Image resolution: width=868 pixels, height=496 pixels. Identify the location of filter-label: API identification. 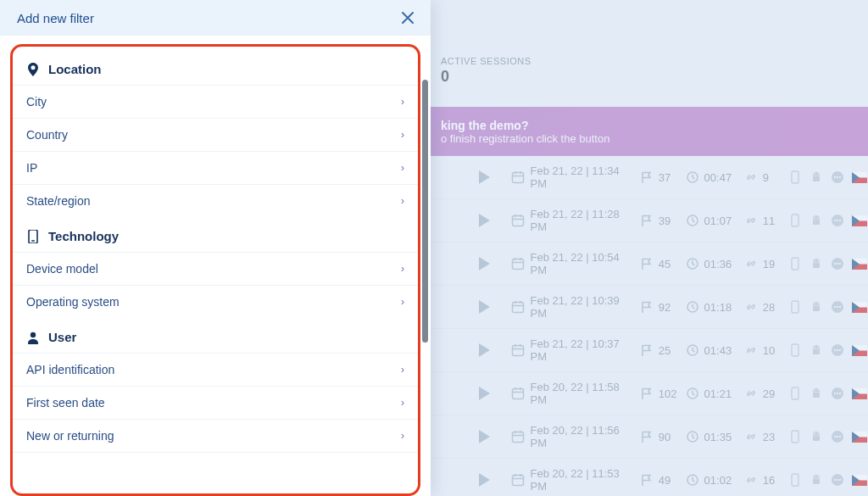
(70, 370).